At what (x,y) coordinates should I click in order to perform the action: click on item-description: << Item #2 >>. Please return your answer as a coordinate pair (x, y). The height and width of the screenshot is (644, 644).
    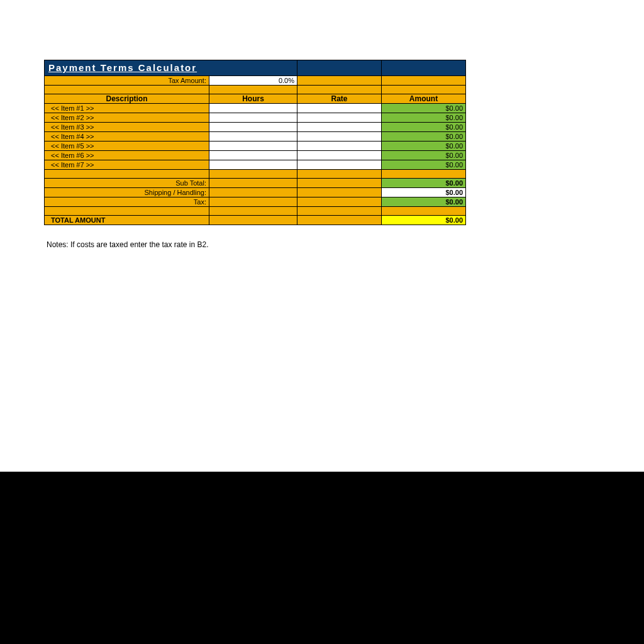
    Looking at the image, I should click on (127, 118).